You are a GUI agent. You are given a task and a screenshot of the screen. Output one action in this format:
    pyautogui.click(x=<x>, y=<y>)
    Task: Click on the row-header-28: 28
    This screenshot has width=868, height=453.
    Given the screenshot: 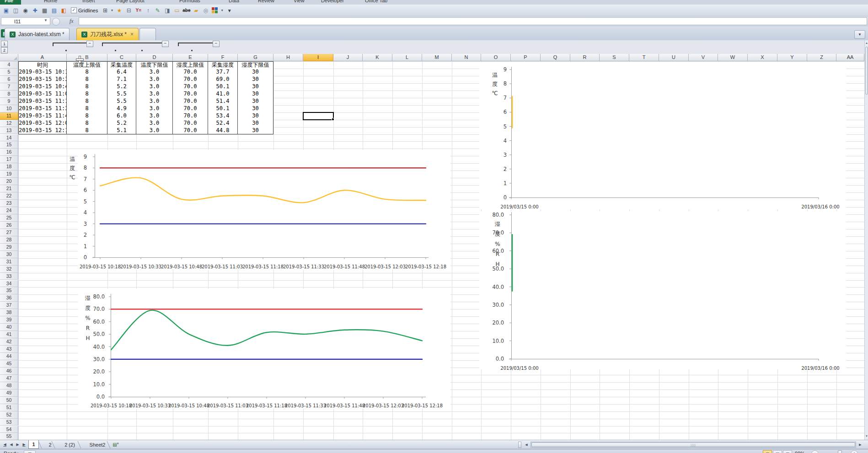 What is the action you would take?
    pyautogui.click(x=9, y=240)
    